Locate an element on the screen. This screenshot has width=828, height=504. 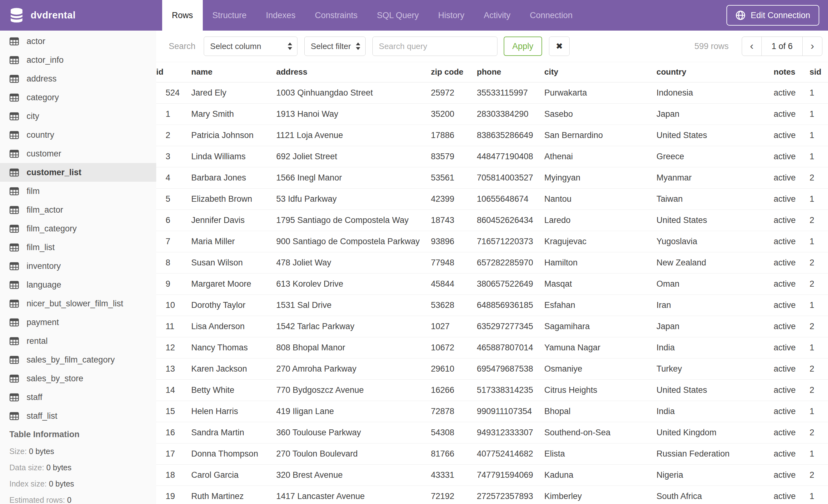
cell-name: Margaret Moore is located at coordinates (234, 284).